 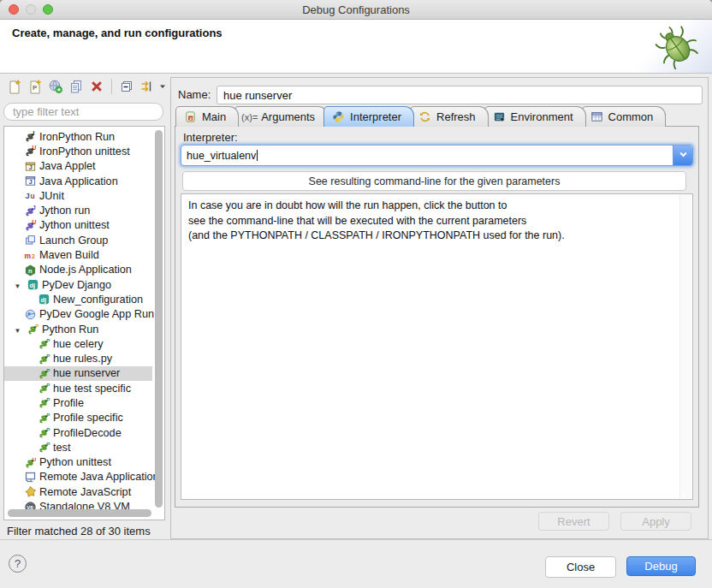 I want to click on tab-interpreter: Interpreter, so click(x=369, y=116).